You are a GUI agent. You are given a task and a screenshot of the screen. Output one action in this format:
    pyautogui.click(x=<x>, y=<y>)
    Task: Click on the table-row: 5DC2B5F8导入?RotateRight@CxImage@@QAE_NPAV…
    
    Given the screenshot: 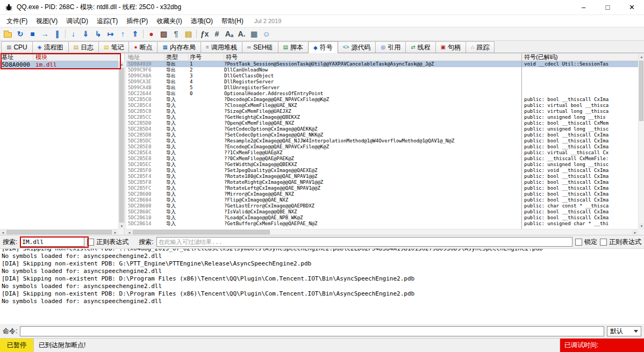 What is the action you would take?
    pyautogui.click(x=382, y=183)
    